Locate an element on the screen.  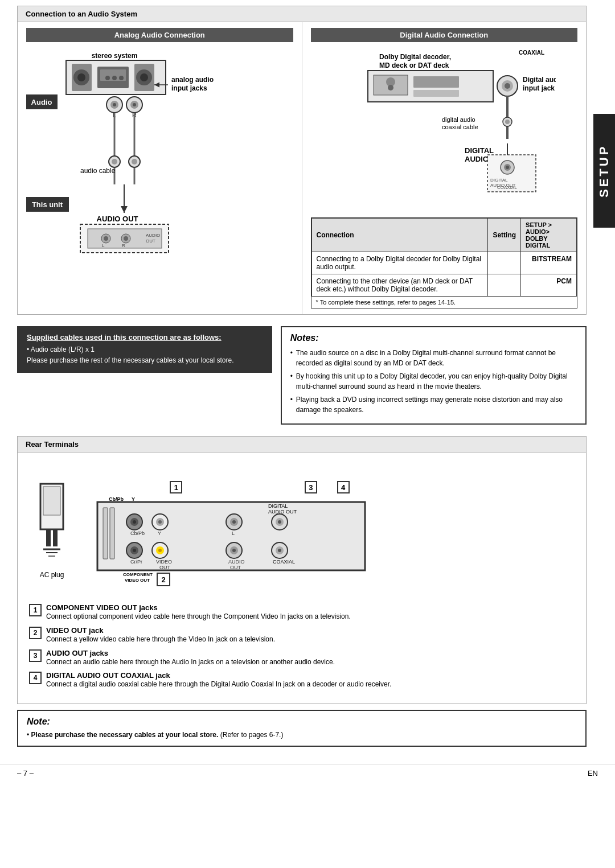
setup-tab: SETUP is located at coordinates (604, 171).